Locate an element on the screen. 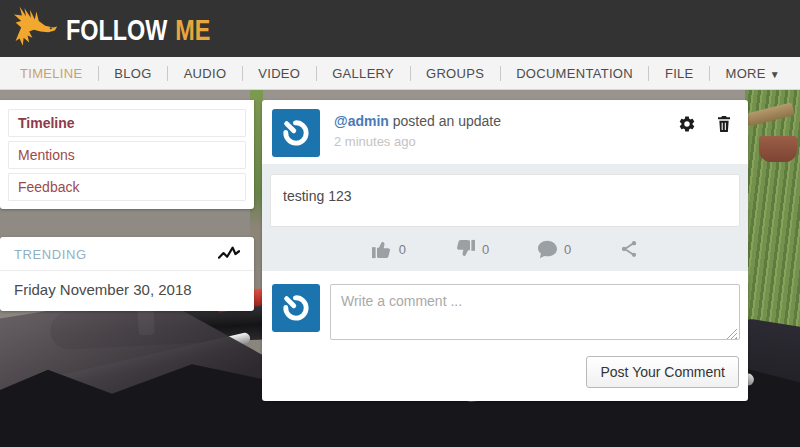  comment-input-wrap is located at coordinates (535, 314).